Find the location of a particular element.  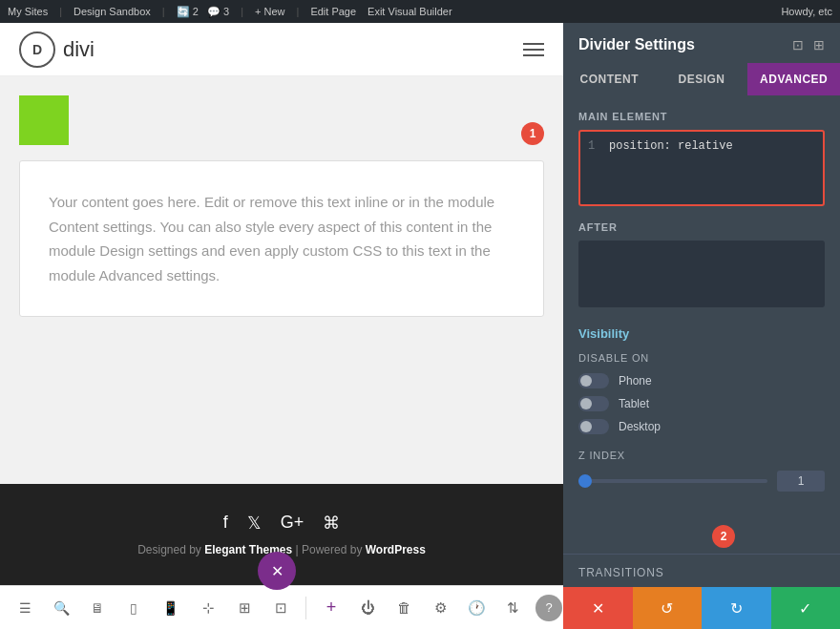

googleplus-icon: G+ is located at coordinates (292, 523).